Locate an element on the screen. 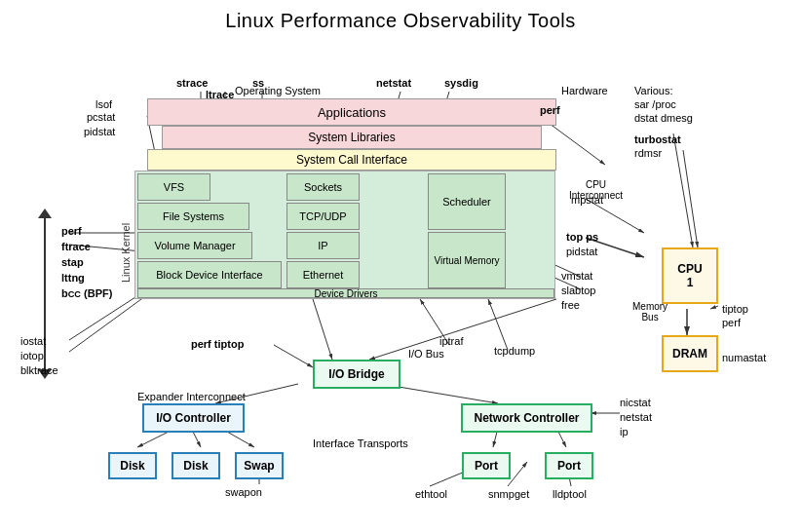 The image size is (801, 532). perf-label: perf is located at coordinates (72, 231).